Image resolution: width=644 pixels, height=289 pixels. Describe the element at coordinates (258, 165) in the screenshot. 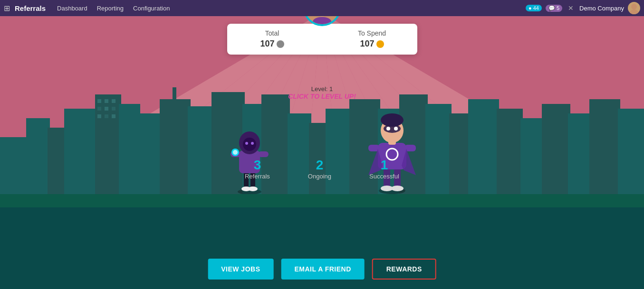

I see `referral-count: 3` at that location.